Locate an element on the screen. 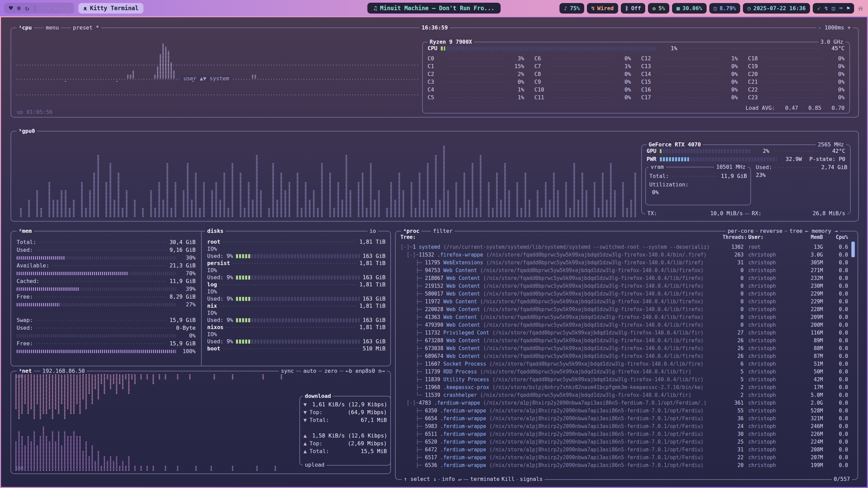 This screenshot has height=488, width=868. status-volume: ♪75% is located at coordinates (572, 8).